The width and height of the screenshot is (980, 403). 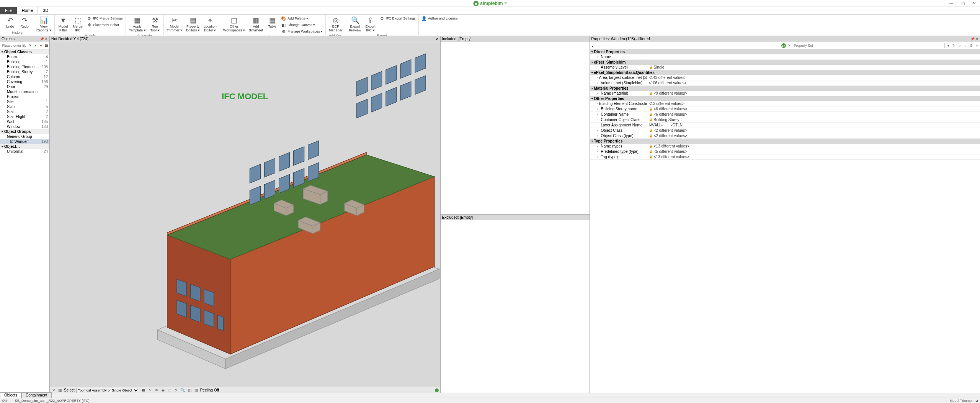 I want to click on property-row: ›Area, largest surface, net (Simplebim)<…, so click(x=785, y=78).